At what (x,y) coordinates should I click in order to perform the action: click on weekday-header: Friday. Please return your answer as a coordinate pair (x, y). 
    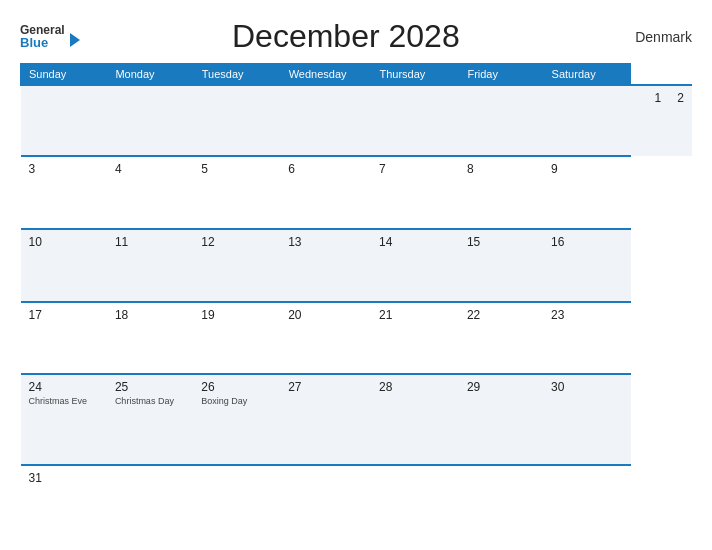
    Looking at the image, I should click on (501, 75).